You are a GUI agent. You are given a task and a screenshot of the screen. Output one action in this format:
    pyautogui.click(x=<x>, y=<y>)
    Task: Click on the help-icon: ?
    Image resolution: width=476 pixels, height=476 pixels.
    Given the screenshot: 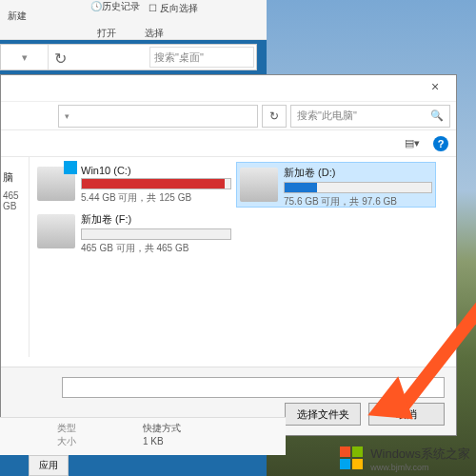 What is the action you would take?
    pyautogui.click(x=441, y=144)
    